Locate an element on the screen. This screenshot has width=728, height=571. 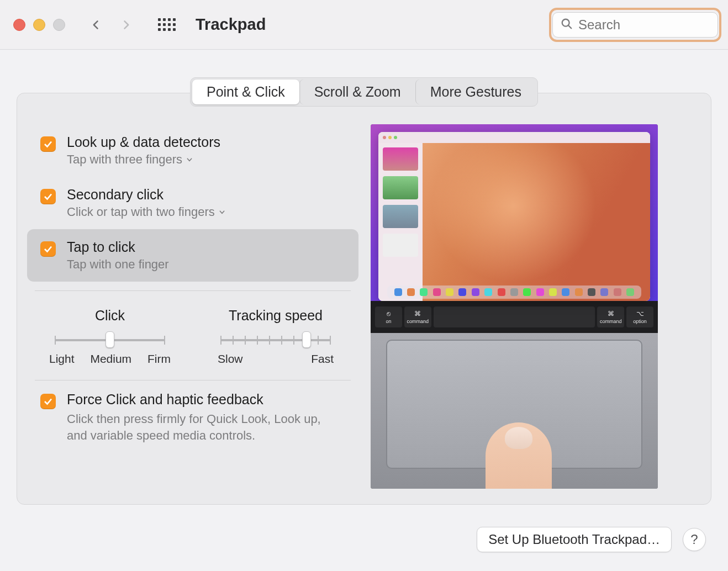
search-input is located at coordinates (653, 25).